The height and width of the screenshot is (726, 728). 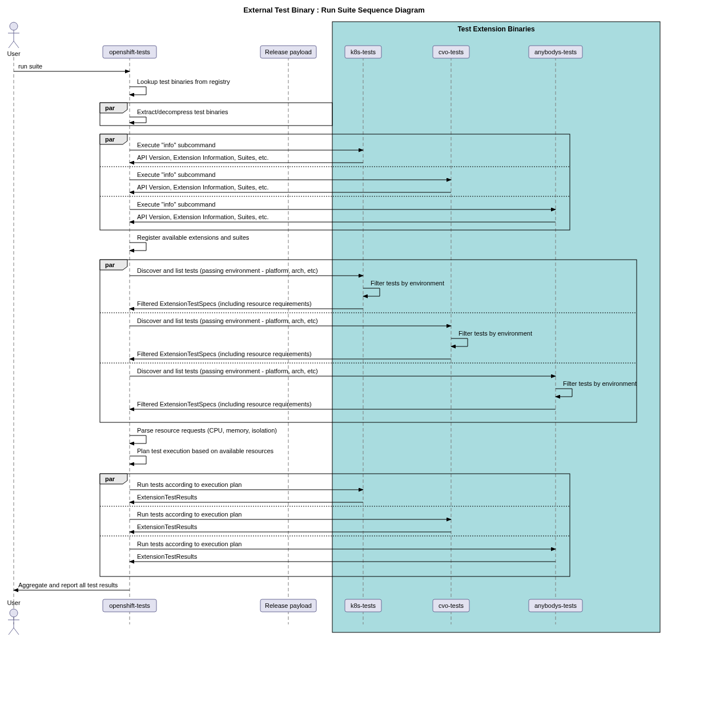 What do you see at coordinates (130, 52) in the screenshot?
I see `participant-openshift-top: openshift-tests` at bounding box center [130, 52].